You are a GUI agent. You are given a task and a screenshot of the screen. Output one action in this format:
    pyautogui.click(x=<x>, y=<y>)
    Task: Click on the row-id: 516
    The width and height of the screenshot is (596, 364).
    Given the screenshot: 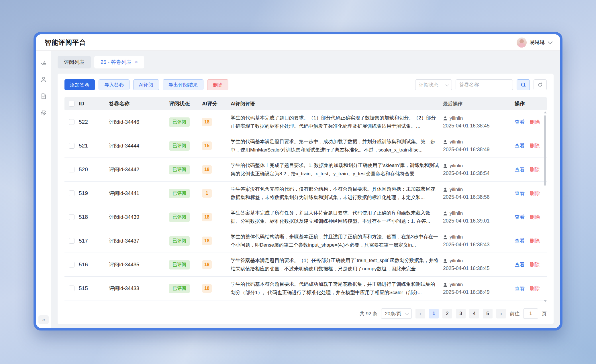 What is the action you would take?
    pyautogui.click(x=94, y=265)
    